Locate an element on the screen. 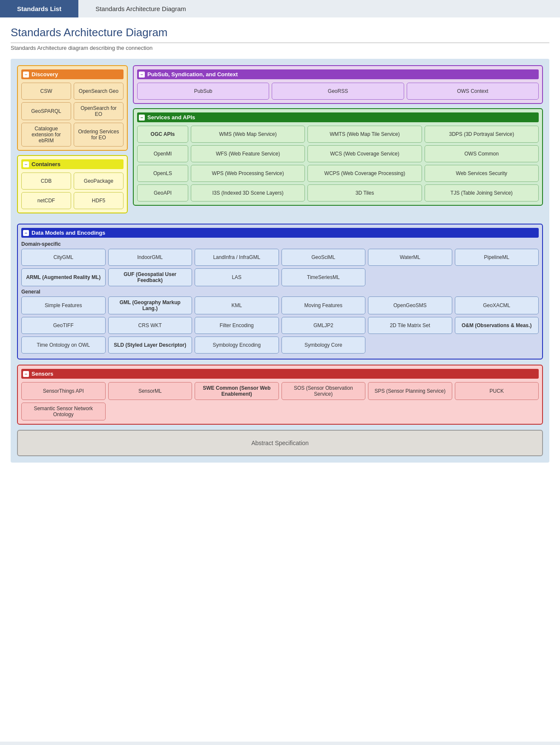 The height and width of the screenshot is (745, 560). list-item: OpenGeoSMS is located at coordinates (410, 305).